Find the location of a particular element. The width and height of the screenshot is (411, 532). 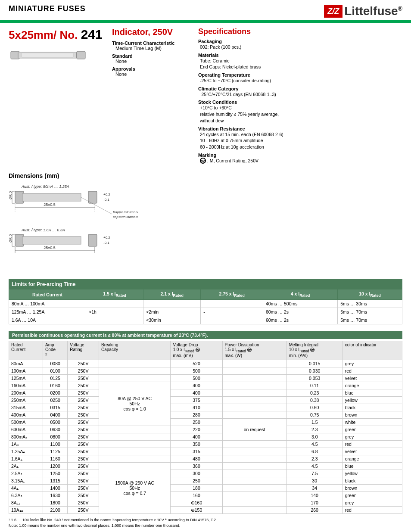

marking-spec: Marking W , M, Current Rating, 250V is located at coordinates (300, 159).